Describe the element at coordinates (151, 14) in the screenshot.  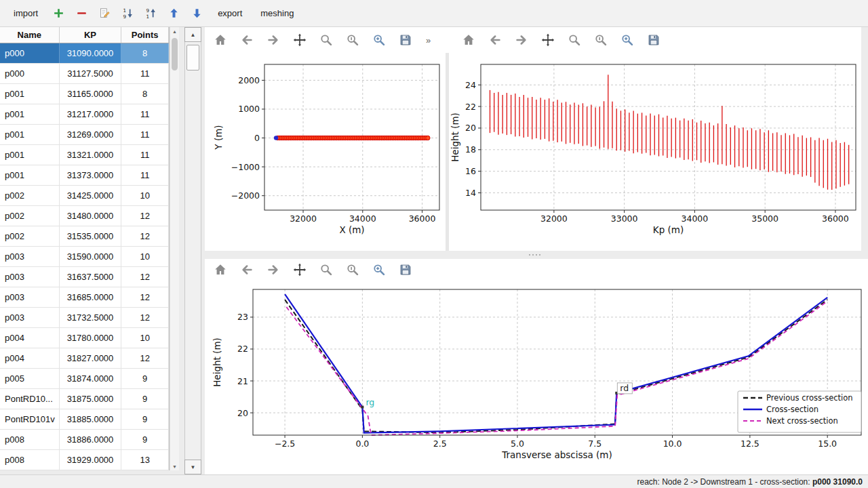
I see `sortdesc-icon: 91` at that location.